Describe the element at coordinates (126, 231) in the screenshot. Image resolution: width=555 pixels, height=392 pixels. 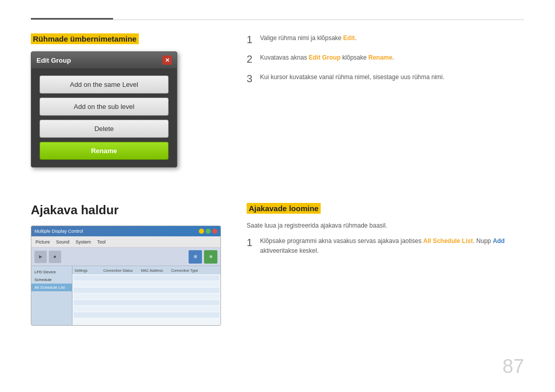
I see `mockup-titlebar: Multiple Display Control` at that location.